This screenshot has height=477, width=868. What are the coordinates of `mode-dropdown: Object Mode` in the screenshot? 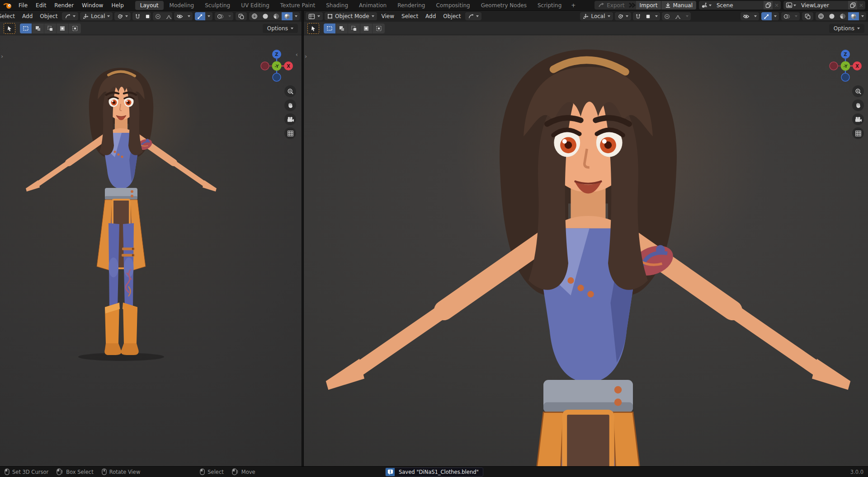 It's located at (351, 16).